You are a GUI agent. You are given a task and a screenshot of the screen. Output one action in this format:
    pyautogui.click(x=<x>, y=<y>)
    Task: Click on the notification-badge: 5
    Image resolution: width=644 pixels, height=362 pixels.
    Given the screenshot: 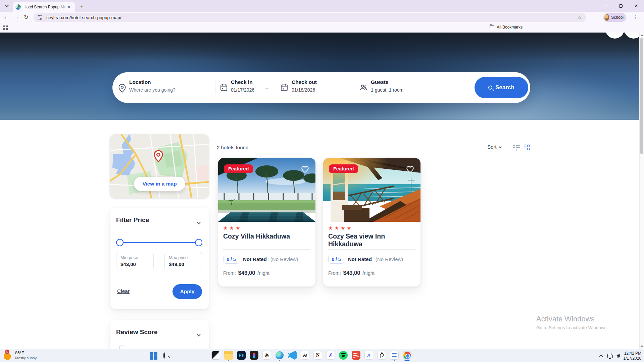 What is the action you would take?
    pyautogui.click(x=7, y=352)
    